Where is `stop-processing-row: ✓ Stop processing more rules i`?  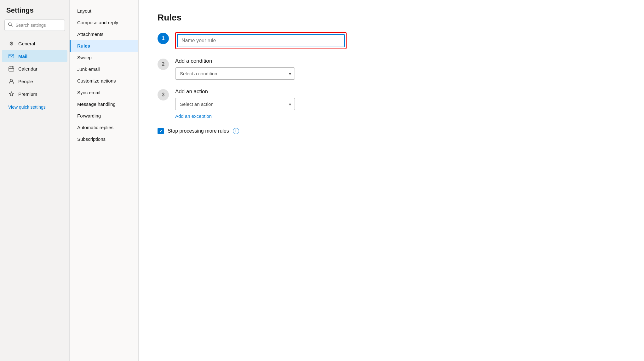 stop-processing-row: ✓ Stop processing more rules i is located at coordinates (252, 131).